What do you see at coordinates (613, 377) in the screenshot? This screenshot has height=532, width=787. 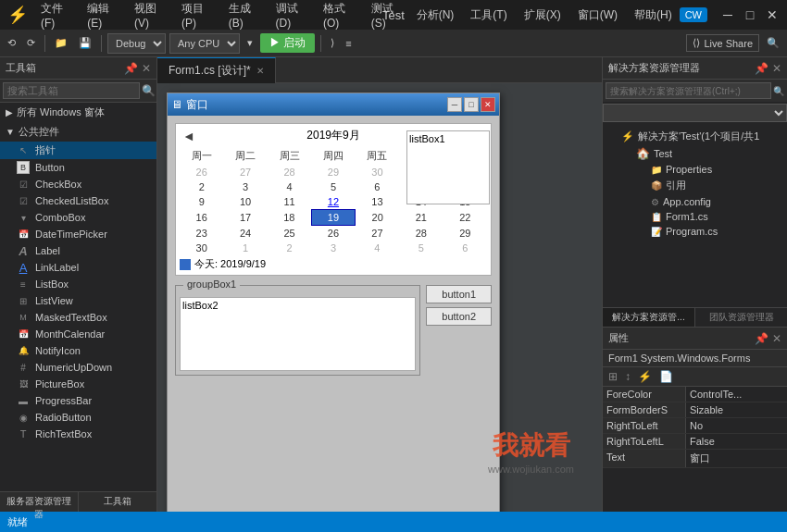 I see `props-sort-category-icon: ⊞` at bounding box center [613, 377].